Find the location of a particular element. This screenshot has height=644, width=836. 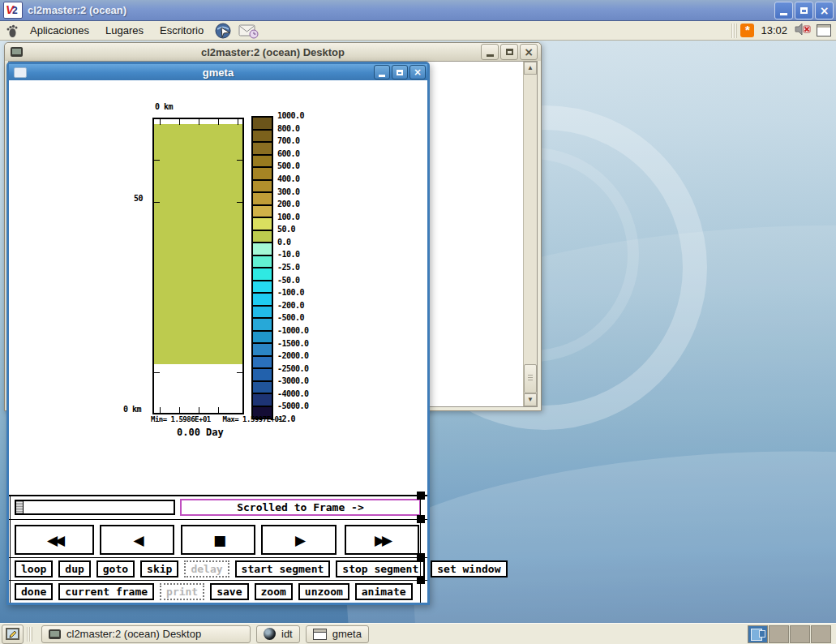

save-button: save is located at coordinates (229, 592).